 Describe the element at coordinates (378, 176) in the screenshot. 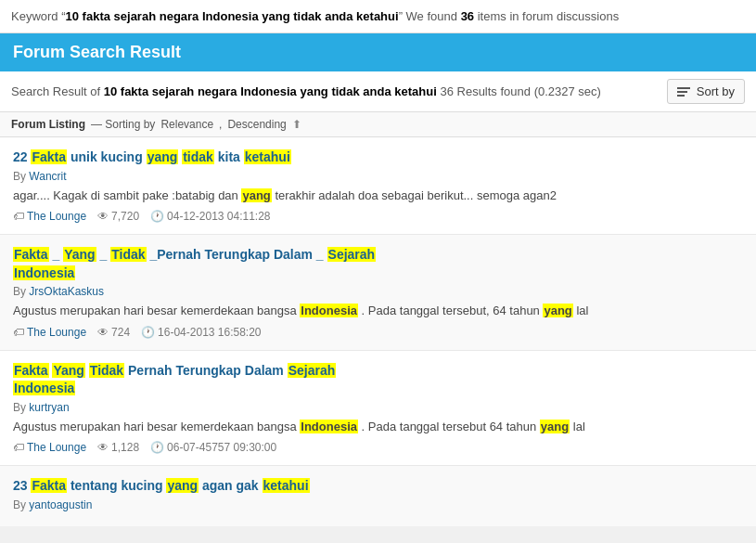

I see `by-author: By Wancrit` at that location.